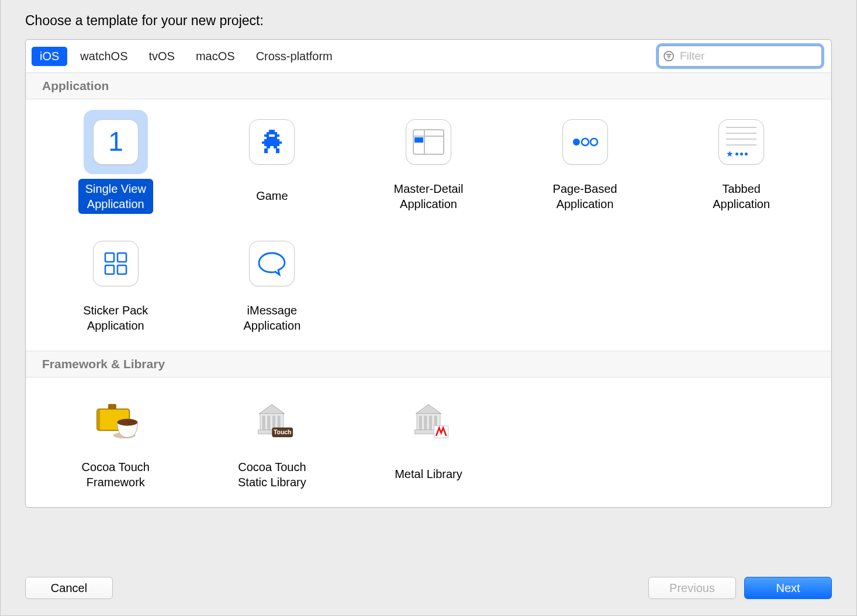 Image resolution: width=857 pixels, height=616 pixels. Describe the element at coordinates (429, 420) in the screenshot. I see `metal-library-icon` at that location.